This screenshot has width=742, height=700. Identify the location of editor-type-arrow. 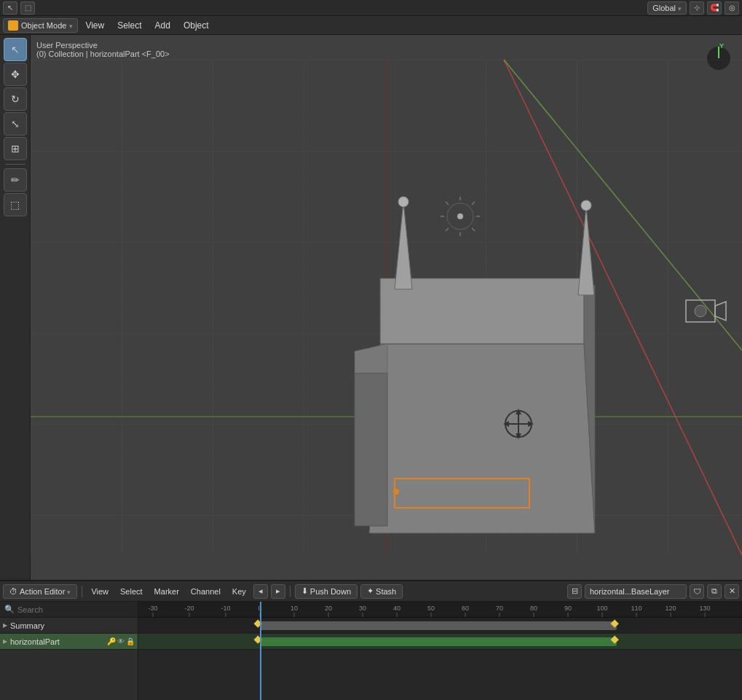
(68, 591).